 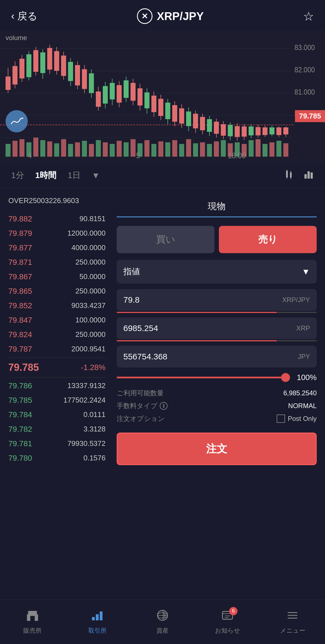 What do you see at coordinates (30, 155) in the screenshot?
I see `svg-text: 4` at bounding box center [30, 155].